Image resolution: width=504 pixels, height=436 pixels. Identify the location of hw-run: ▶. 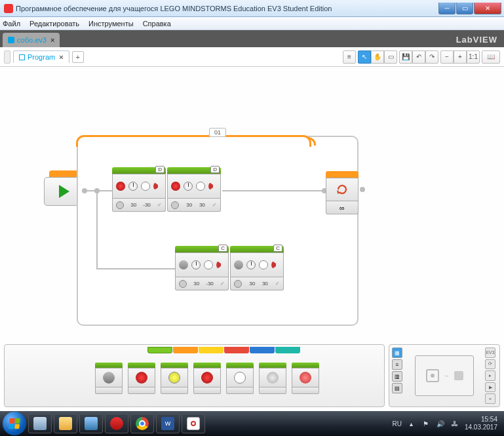
(490, 387).